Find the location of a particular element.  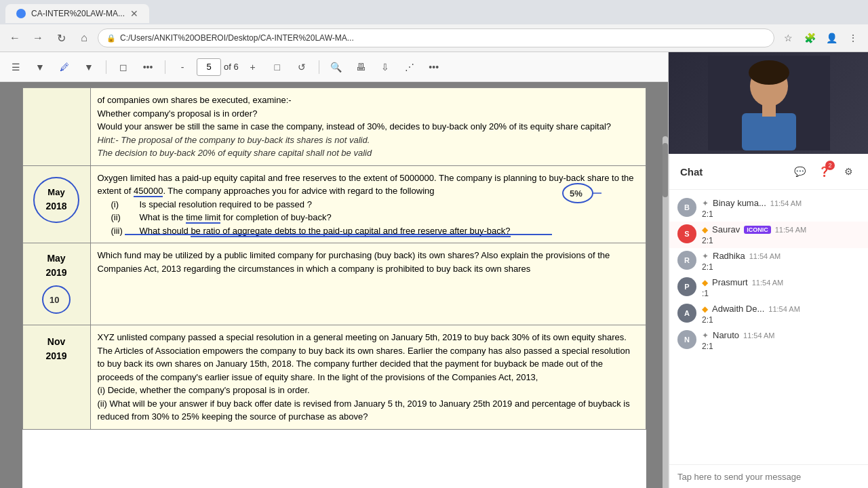

chat-header-icons: 💬 ❓ 2 ⚙ is located at coordinates (824, 171).